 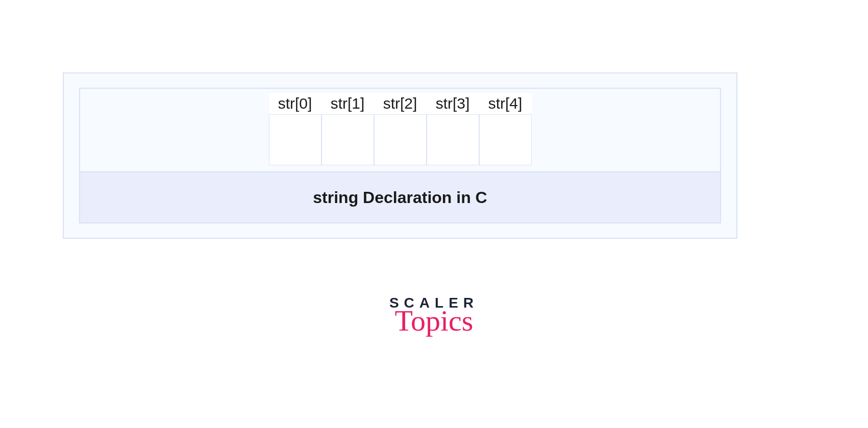 I want to click on logo-line-2: Topics, so click(x=434, y=321).